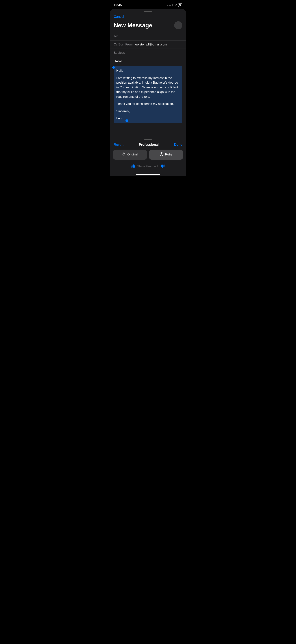 The height and width of the screenshot is (644, 296). I want to click on cc-bcc-label: Cc/Bcc, From:, so click(124, 44).